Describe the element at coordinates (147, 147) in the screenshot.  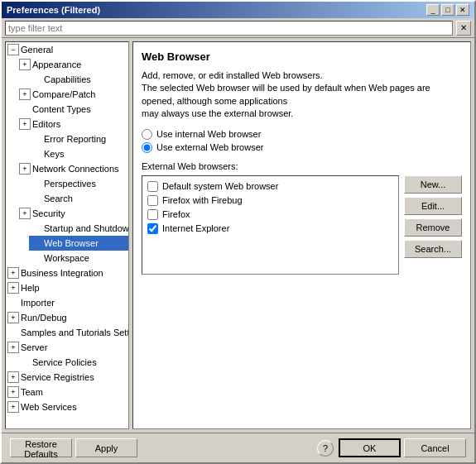
I see `radio-external` at that location.